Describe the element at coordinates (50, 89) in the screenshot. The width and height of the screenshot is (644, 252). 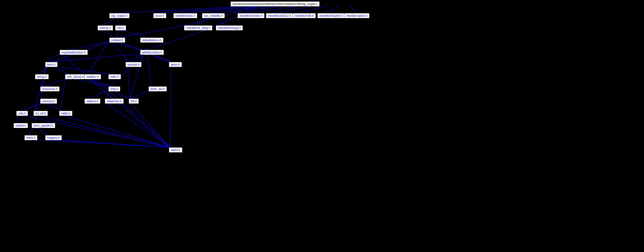
I see `node-resources_h: resources.h` at that location.